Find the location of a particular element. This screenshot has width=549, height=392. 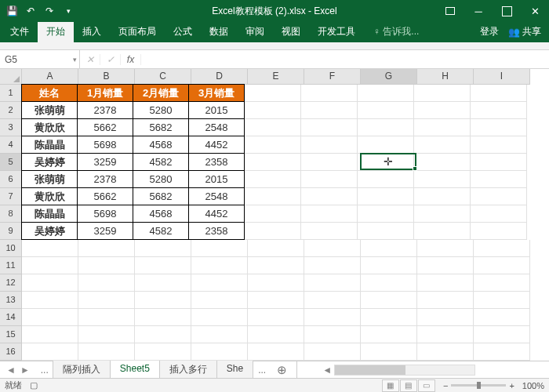

cell-A5: 吴婷婷 is located at coordinates (49, 162).